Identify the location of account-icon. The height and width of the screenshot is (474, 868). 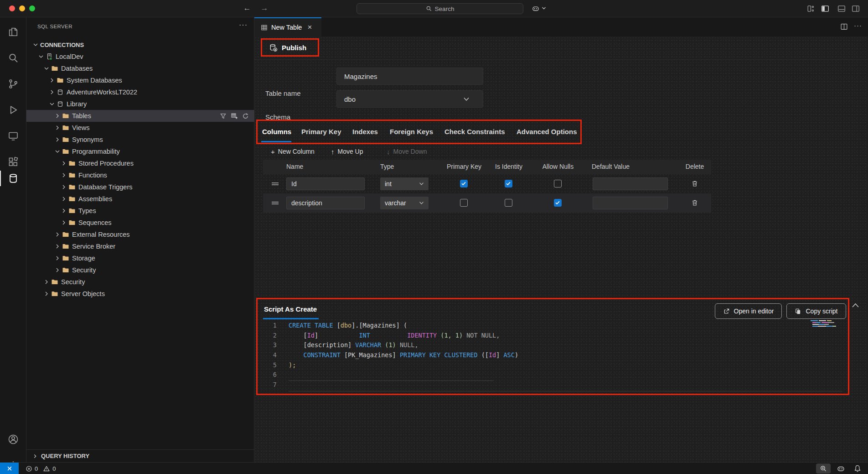
(13, 439).